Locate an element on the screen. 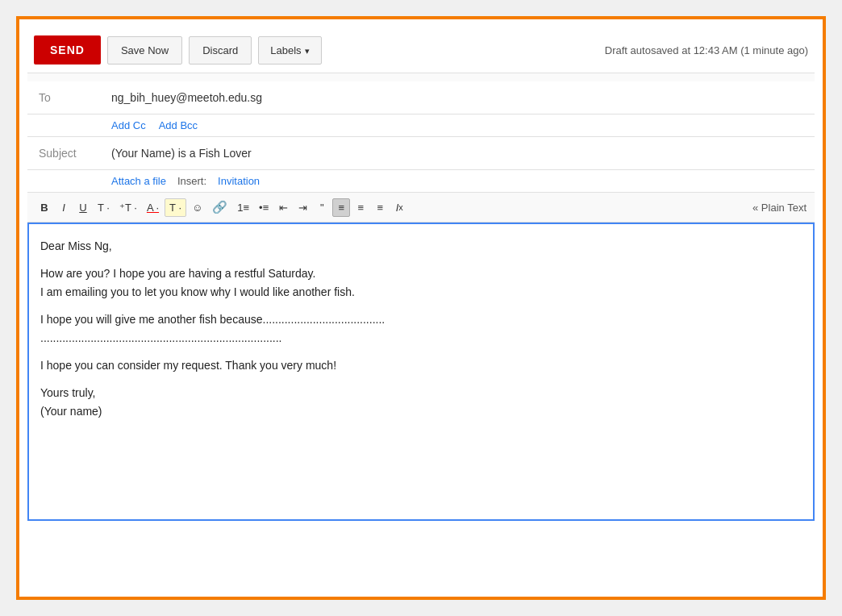 The height and width of the screenshot is (616, 842). link-button: 🔗 is located at coordinates (219, 207).